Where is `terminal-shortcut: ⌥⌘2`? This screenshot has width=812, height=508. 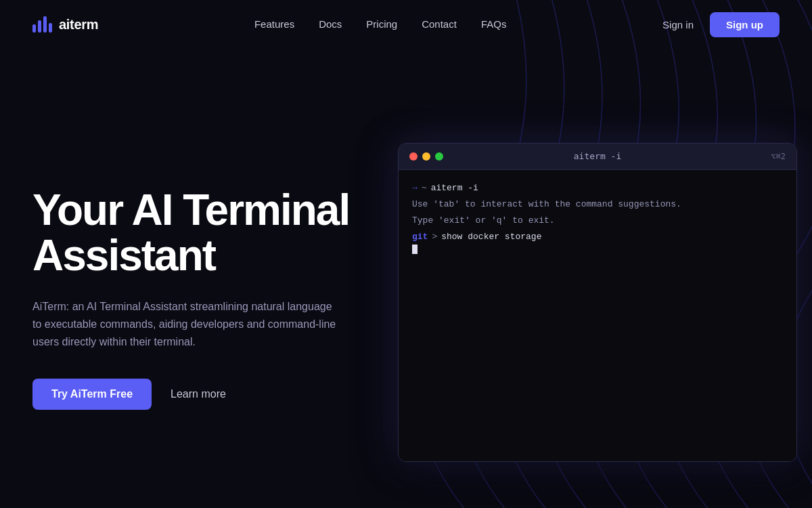 terminal-shortcut: ⌥⌘2 is located at coordinates (778, 156).